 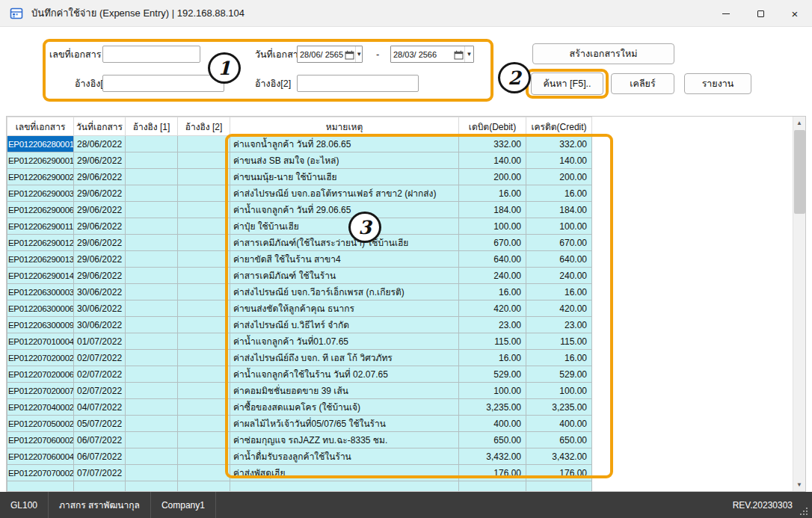 I want to click on table-row: EP01220629000329/06/2022ค่าส่งไปรษณีย์ บ…, so click(x=300, y=194).